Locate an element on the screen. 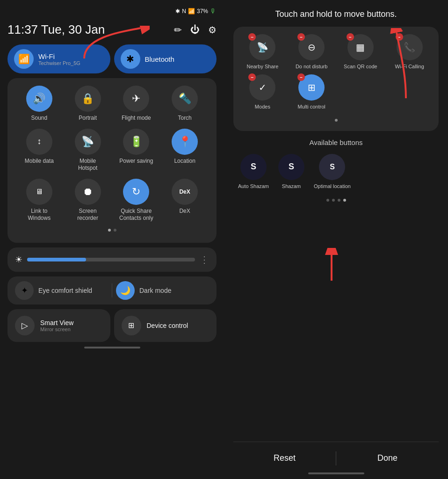  status-icons: ✱ N 📶 37% 🎙 is located at coordinates (196, 11).